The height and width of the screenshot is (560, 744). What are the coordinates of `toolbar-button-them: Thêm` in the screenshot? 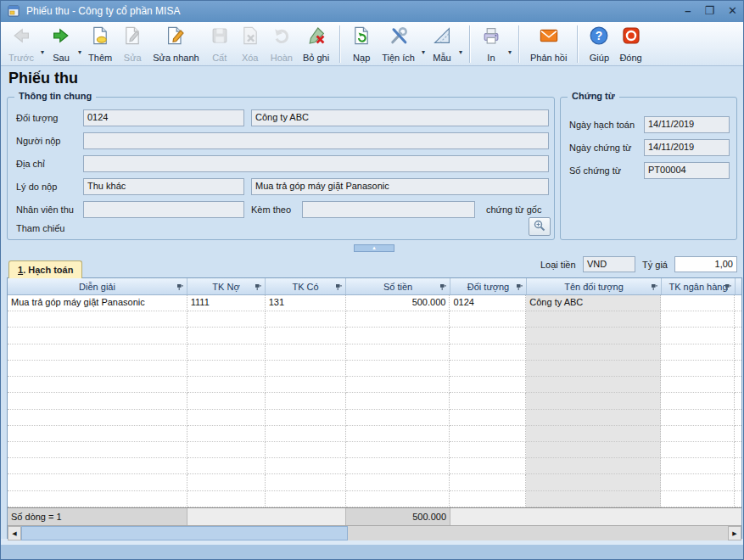 It's located at (100, 44).